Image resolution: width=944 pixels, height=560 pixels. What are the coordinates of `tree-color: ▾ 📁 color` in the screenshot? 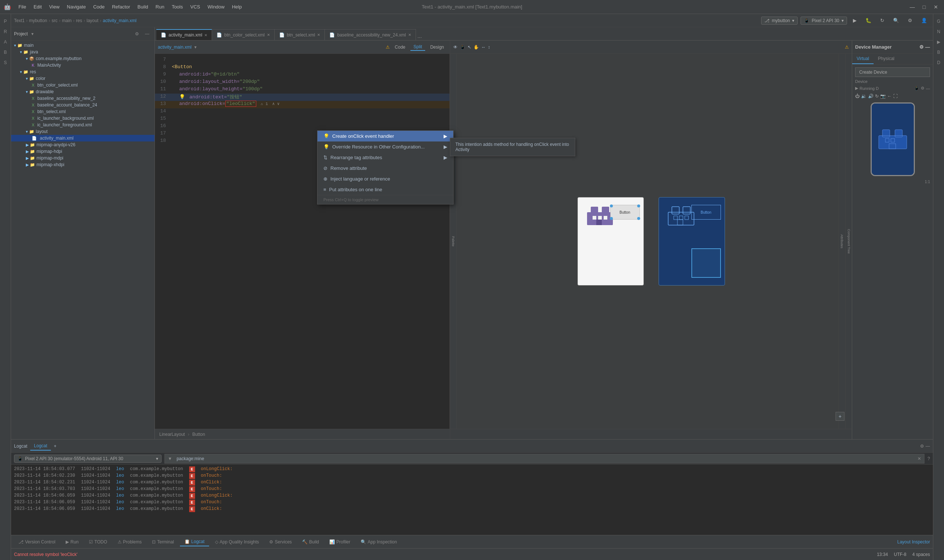 It's located at (83, 78).